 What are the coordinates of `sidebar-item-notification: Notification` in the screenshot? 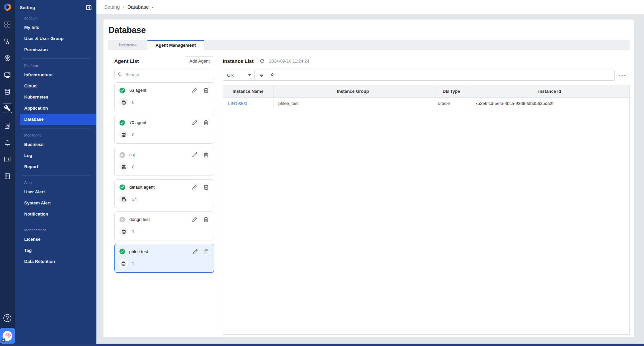 It's located at (56, 214).